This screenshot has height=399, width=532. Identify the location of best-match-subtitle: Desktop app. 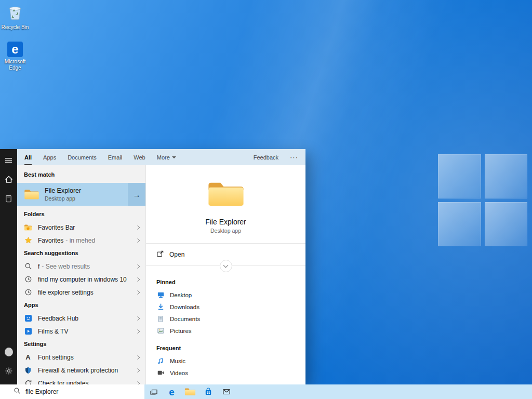
(63, 198).